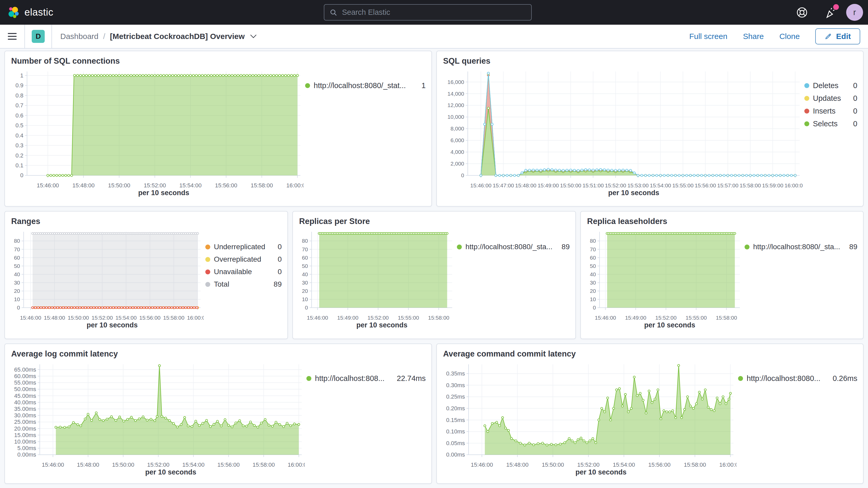 The height and width of the screenshot is (488, 868). Describe the element at coordinates (593, 257) in the screenshot. I see `svg-text: 60` at that location.